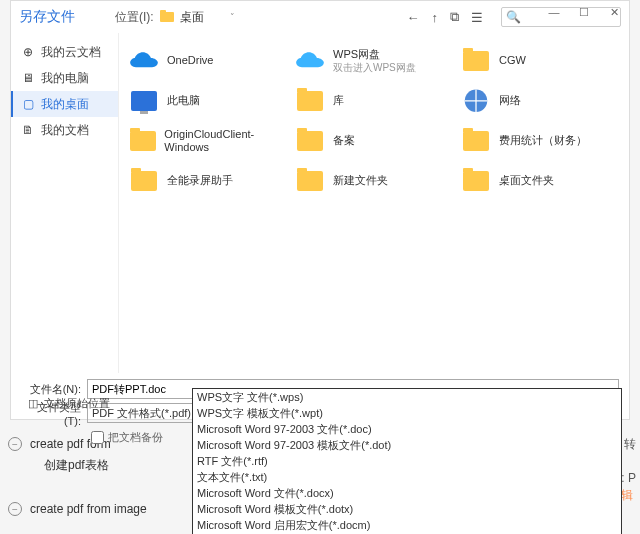 This screenshot has height=534, width=640. What do you see at coordinates (584, 12) in the screenshot?
I see `maximize-button: ☐` at bounding box center [584, 12].